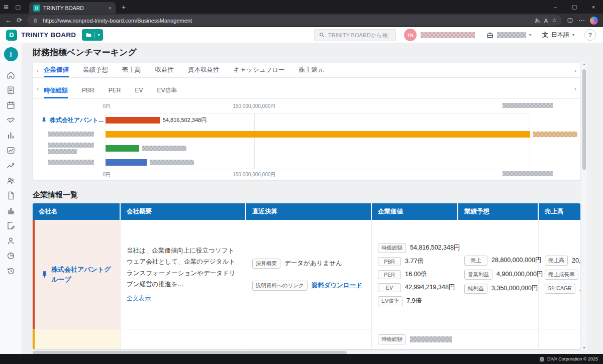 The image size is (603, 364). I want to click on browser-titlebar: ⊞ ▢ D TRINITY BOARD × + – ▢ ×, so click(301, 7).